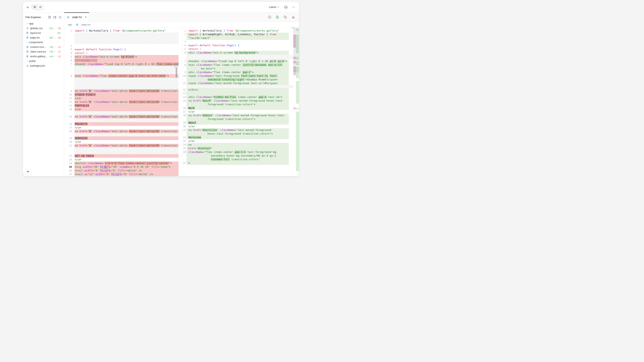  I want to click on folder-item-app: app, so click(44, 23).